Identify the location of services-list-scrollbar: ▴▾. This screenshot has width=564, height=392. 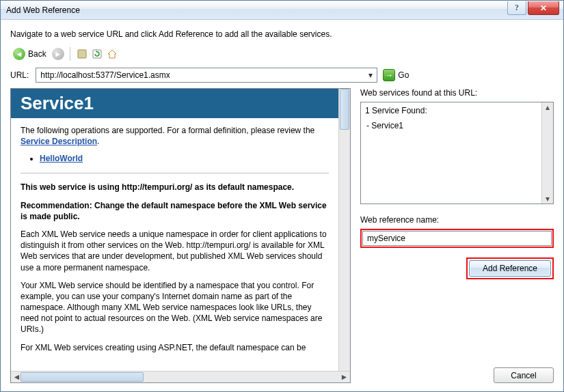
(547, 153).